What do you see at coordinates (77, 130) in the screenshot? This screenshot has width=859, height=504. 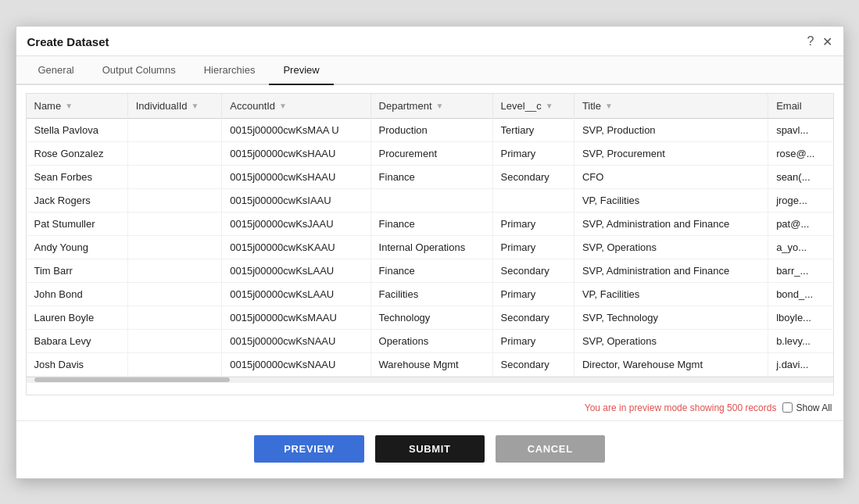 I see `cell-name: Stella Pavlova` at bounding box center [77, 130].